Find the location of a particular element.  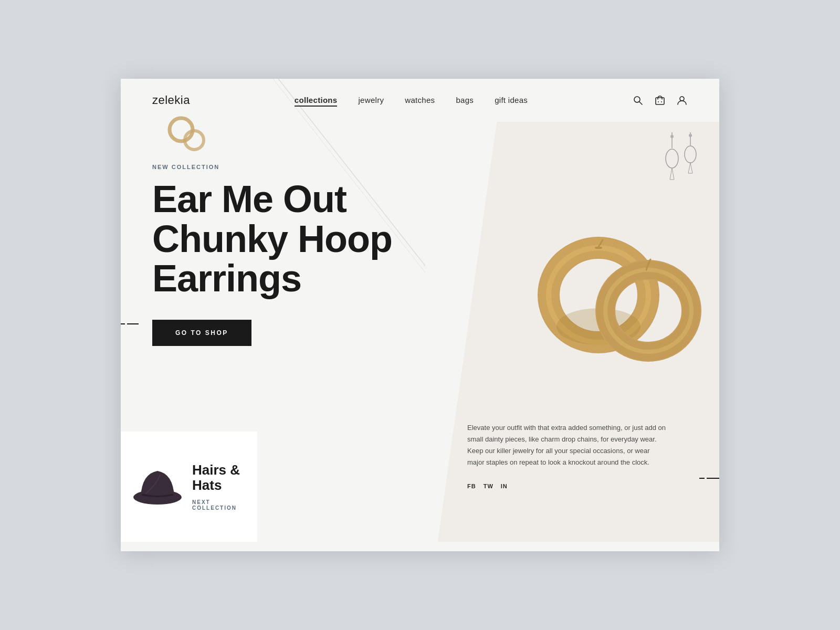

nav-item-gift-ideas: gift ideas is located at coordinates (511, 100).